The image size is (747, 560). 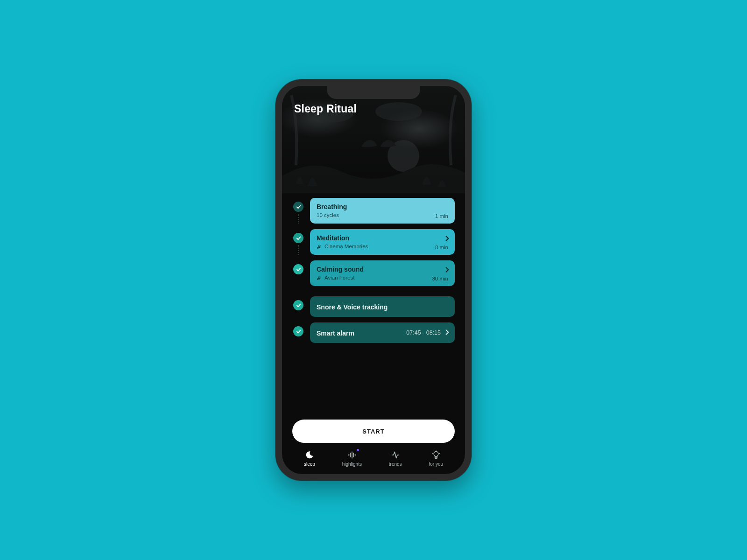 What do you see at coordinates (442, 216) in the screenshot?
I see `card-duration: 1 min` at bounding box center [442, 216].